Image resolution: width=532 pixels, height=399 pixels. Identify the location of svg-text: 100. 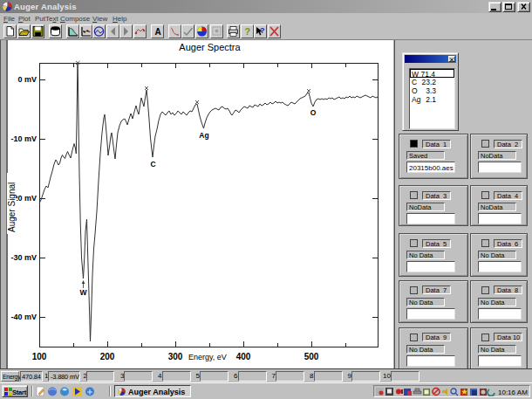
(40, 356).